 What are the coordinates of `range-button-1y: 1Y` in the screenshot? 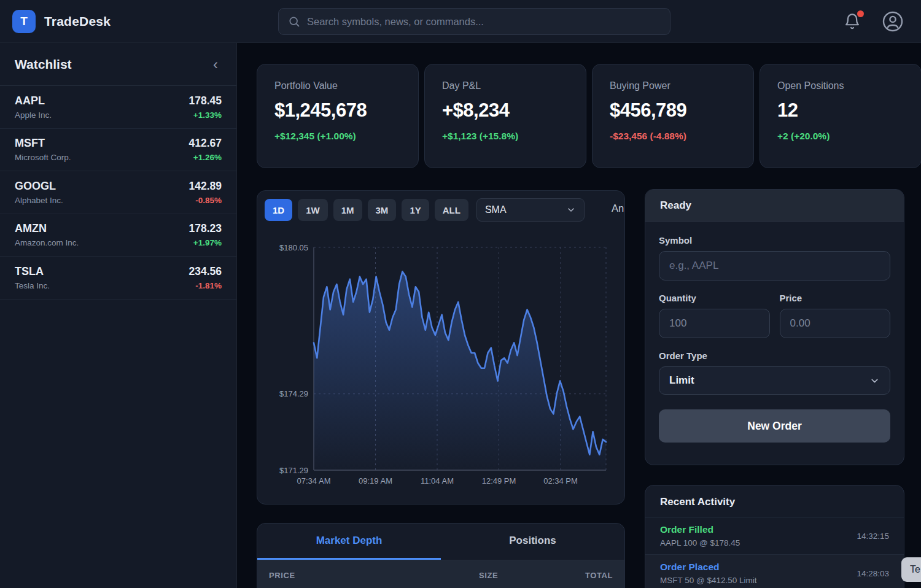 It's located at (415, 210).